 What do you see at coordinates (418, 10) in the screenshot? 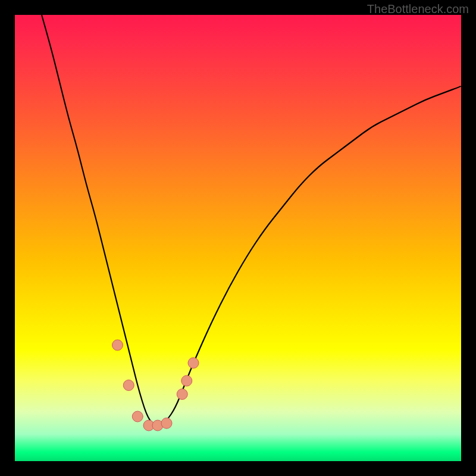
I see `watermark-text: TheBottleneck.com` at bounding box center [418, 10].